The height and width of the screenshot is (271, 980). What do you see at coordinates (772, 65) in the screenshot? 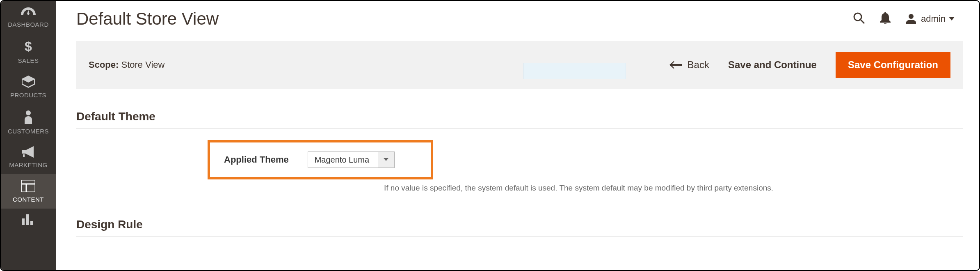
I see `save-and-continue-button: Save and Continue` at bounding box center [772, 65].